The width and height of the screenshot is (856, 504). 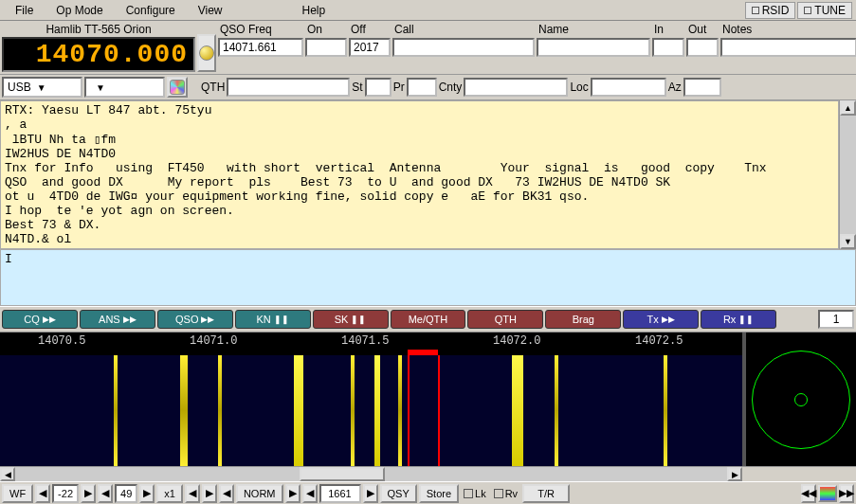 I want to click on transmit-text: I, so click(x=428, y=278).